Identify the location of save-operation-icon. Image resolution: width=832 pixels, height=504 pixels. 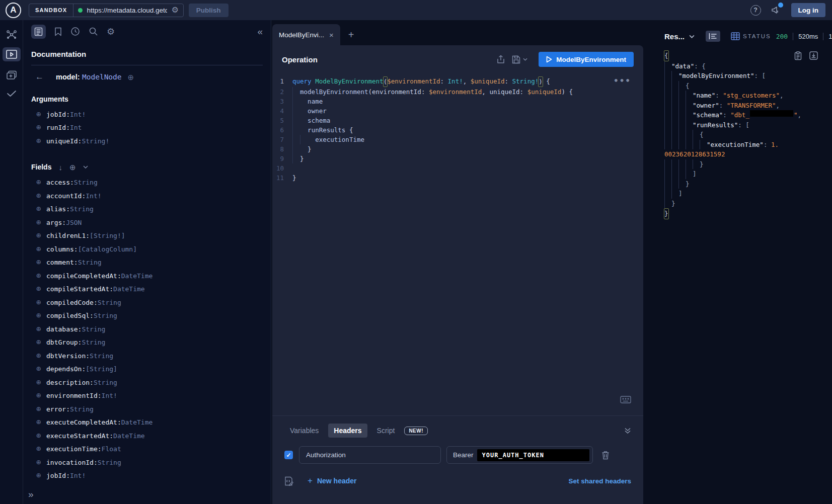
(519, 59).